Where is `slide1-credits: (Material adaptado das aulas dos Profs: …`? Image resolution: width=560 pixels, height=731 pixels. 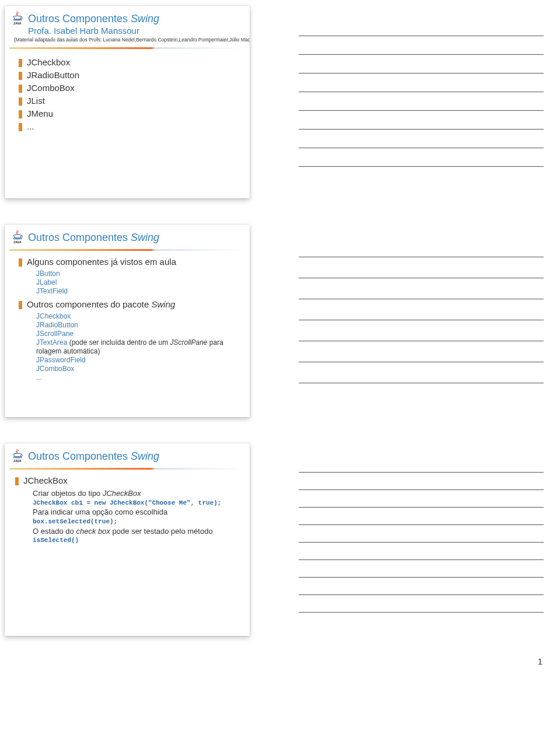 slide1-credits: (Material adaptado das aulas dos Profs: … is located at coordinates (132, 40).